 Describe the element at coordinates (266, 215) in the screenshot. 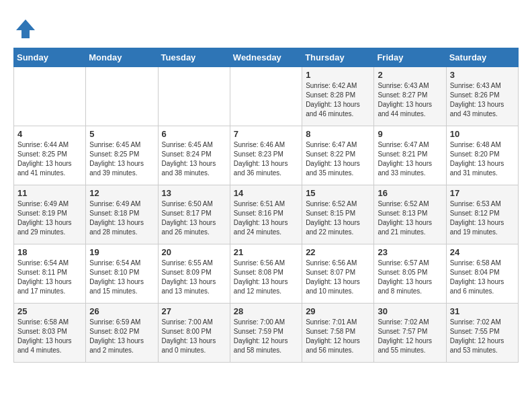

I see `calendar-cell: 14Sunrise: 6:51 AM Sunset: 8:16 PM Dayli…` at that location.